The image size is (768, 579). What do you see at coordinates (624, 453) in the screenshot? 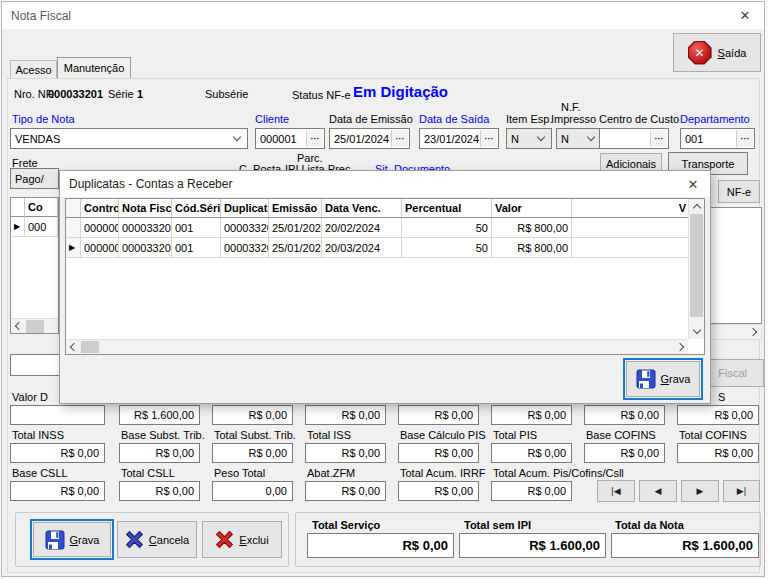
I see `base-cofins-field: R$ 0,00` at bounding box center [624, 453].